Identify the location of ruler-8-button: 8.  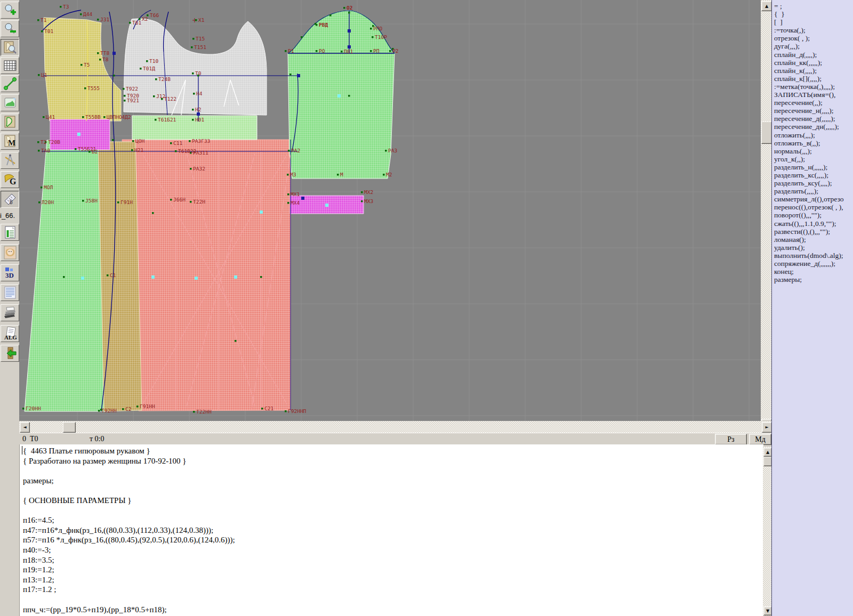
(10, 199).